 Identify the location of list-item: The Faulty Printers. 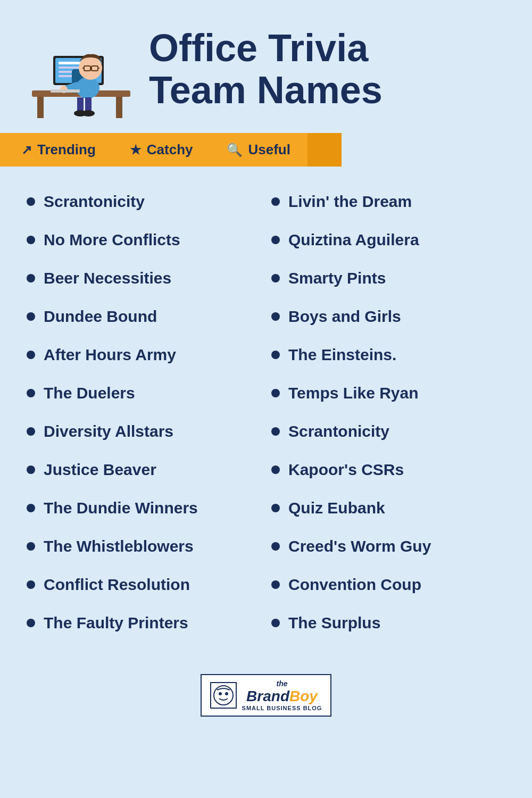
(144, 623).